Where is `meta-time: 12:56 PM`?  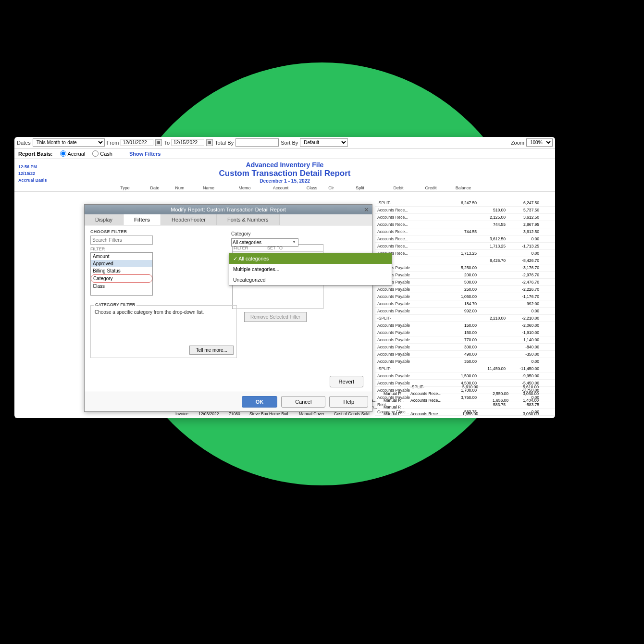
meta-time: 12:56 PM is located at coordinates (33, 167).